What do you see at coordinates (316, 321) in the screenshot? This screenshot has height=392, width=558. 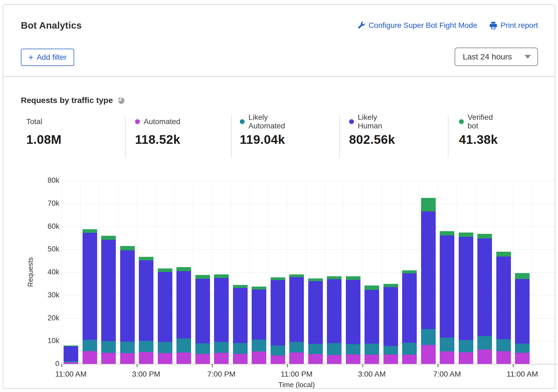 I see `bar-12-00-am` at bounding box center [316, 321].